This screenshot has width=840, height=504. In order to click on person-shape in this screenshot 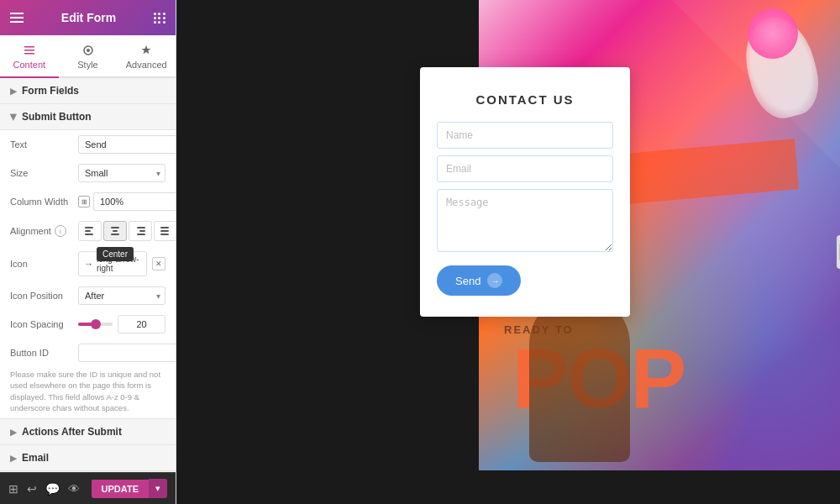, I will do `click(580, 378)`.